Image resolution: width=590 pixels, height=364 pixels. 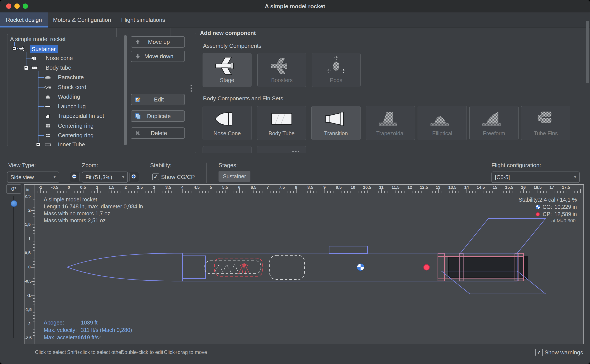 What do you see at coordinates (546, 118) in the screenshot?
I see `tubefins-icon` at bounding box center [546, 118].